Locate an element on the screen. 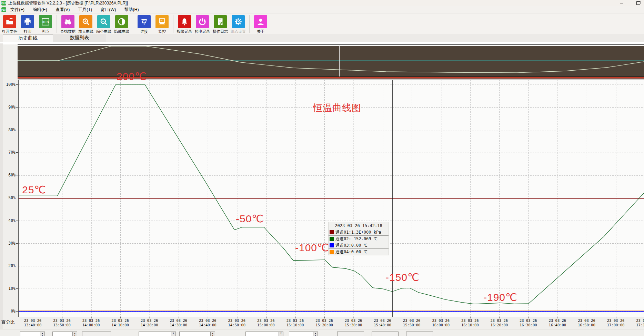  tooltip-row-text: 通道04:0.00 ℃ is located at coordinates (352, 252).